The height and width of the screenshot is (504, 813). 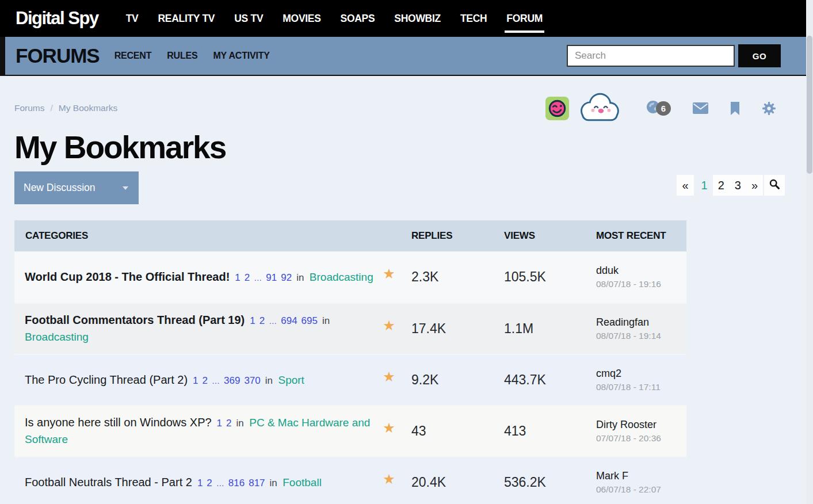 I want to click on recent-date: 08/07/18 - 19:14, so click(x=641, y=336).